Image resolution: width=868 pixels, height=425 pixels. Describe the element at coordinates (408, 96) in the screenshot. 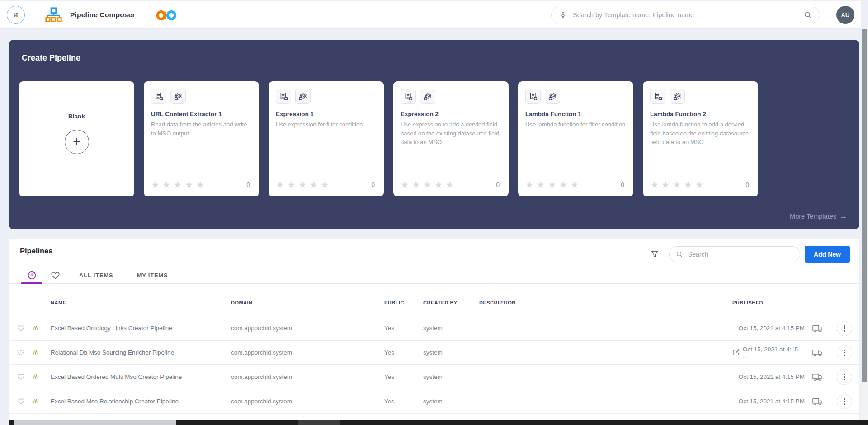

I see `document-add-icon` at that location.